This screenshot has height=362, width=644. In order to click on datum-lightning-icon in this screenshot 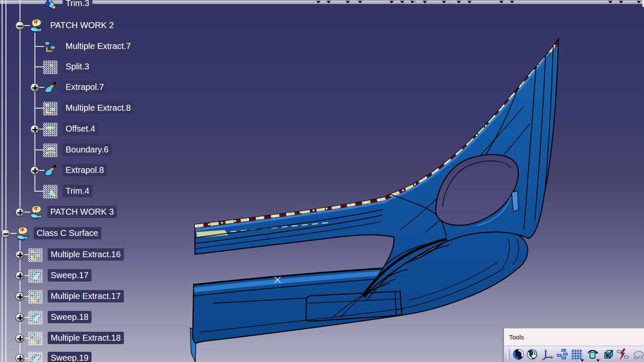, I will do `click(623, 354)`.